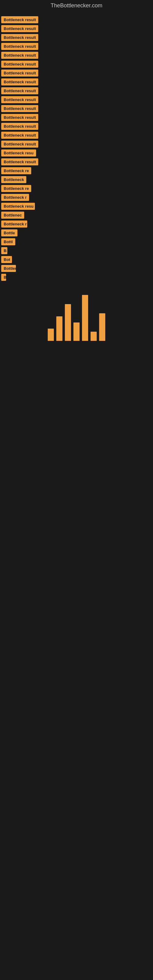  I want to click on list-item: Bottler, so click(76, 269).